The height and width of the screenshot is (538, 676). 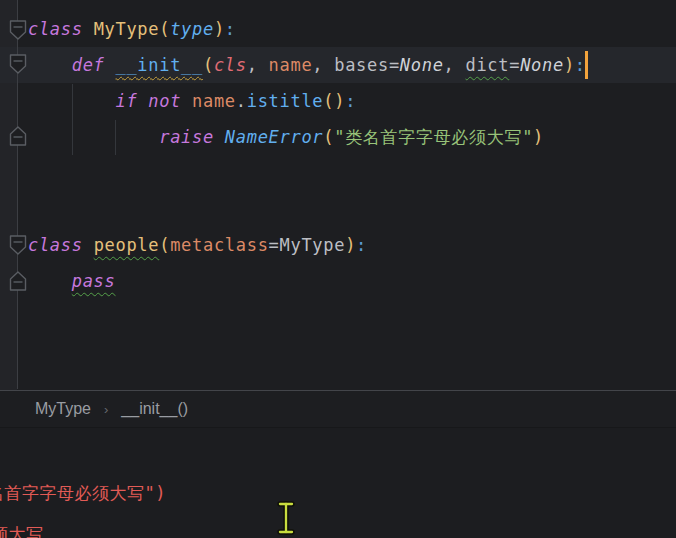 What do you see at coordinates (126, 101) in the screenshot?
I see `code-token: if` at bounding box center [126, 101].